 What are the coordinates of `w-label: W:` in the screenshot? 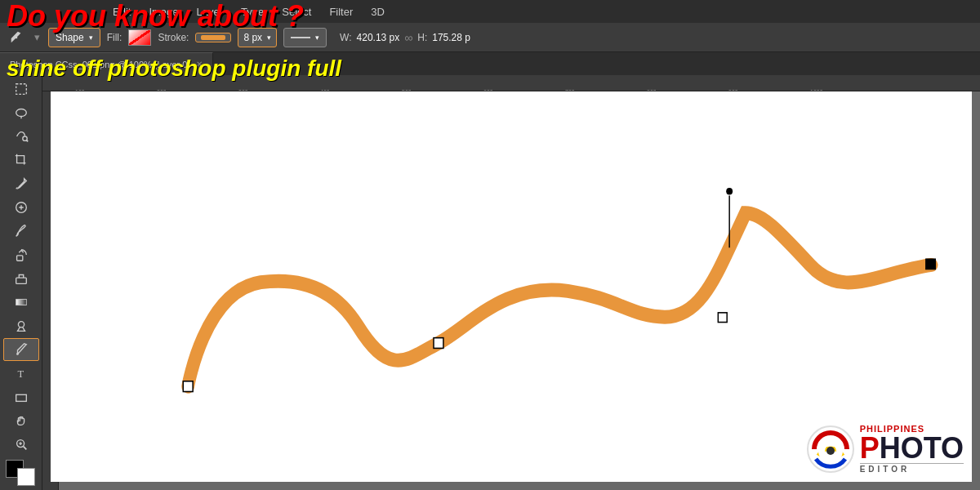 It's located at (345, 38).